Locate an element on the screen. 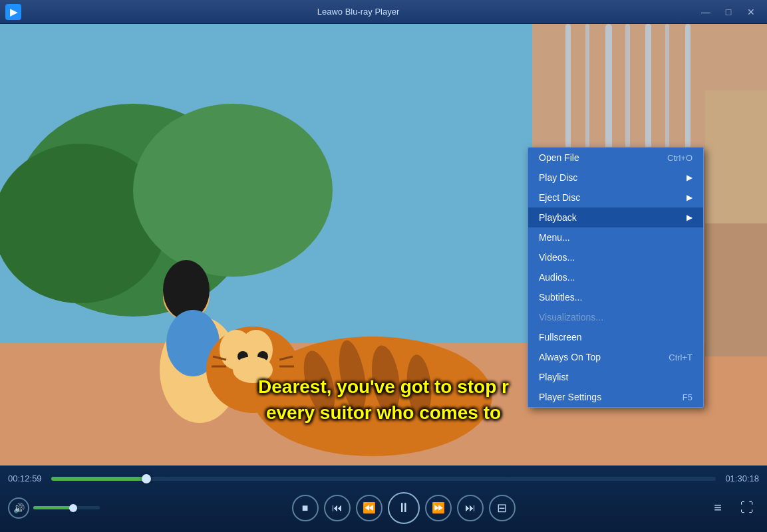 This screenshot has height=532, width=767. menu-arrow-eject-disc: ▶ is located at coordinates (689, 198).